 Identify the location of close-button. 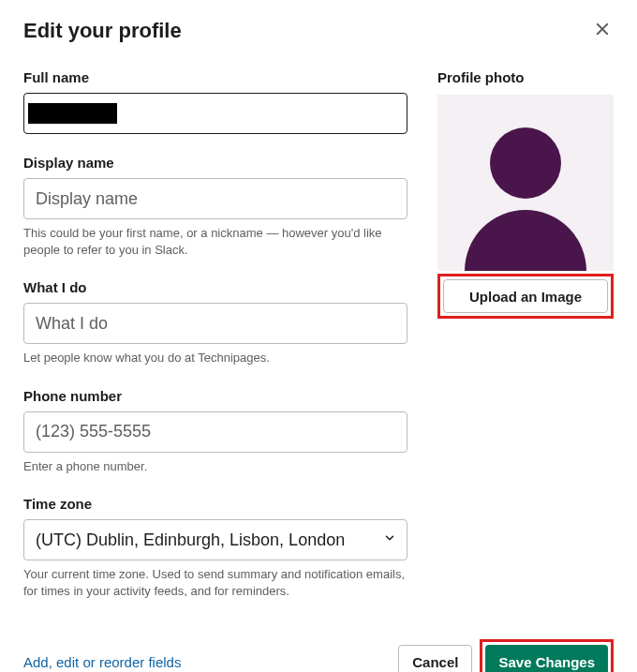
(602, 31).